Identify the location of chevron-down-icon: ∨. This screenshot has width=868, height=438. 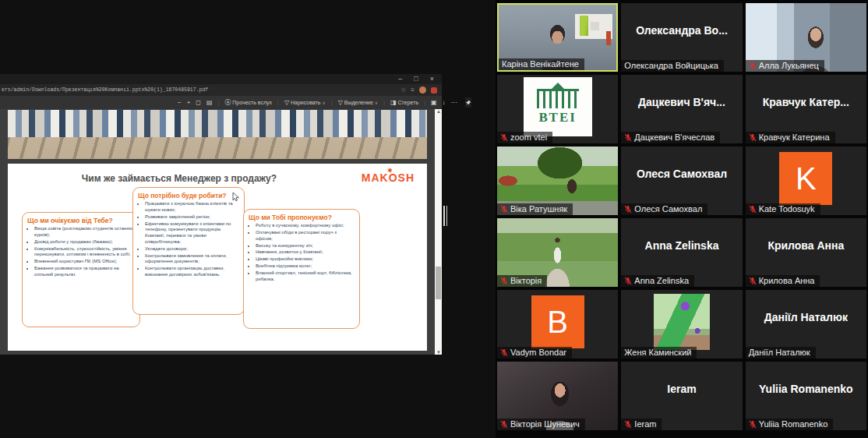
(376, 103).